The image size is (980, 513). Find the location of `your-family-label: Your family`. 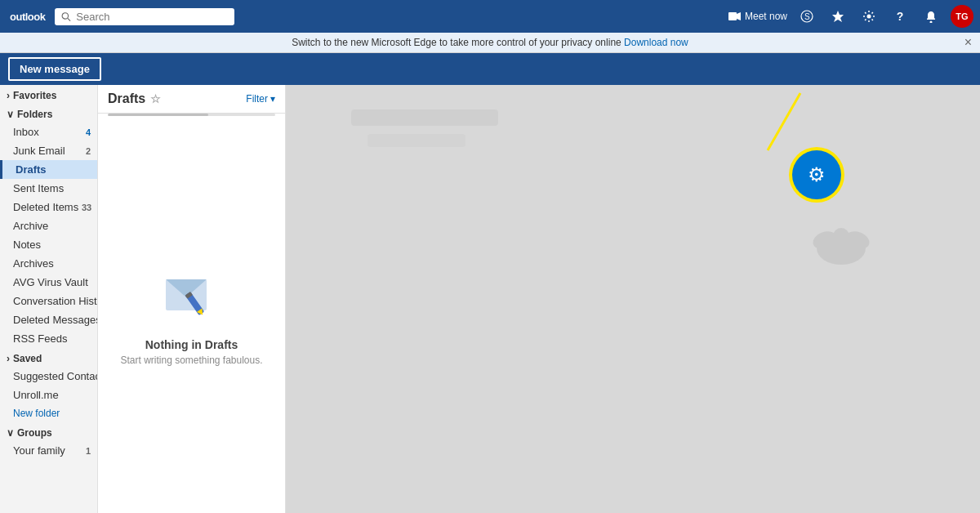

your-family-label: Your family is located at coordinates (39, 451).